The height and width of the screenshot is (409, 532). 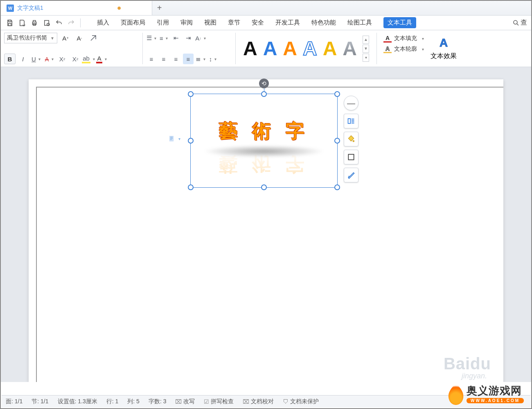 I want to click on page-anchor-icon, so click(x=171, y=139).